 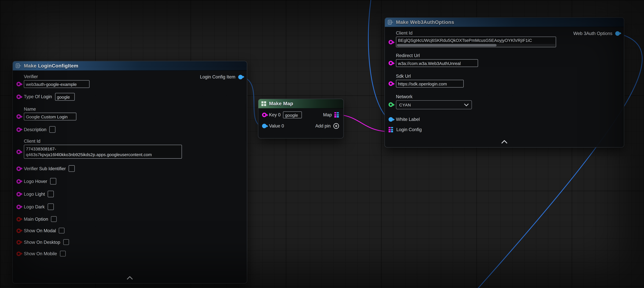 I want to click on client-id-input: 774338308167-q463s7kpvja16l4l0kko3nb925i…, so click(x=103, y=152).